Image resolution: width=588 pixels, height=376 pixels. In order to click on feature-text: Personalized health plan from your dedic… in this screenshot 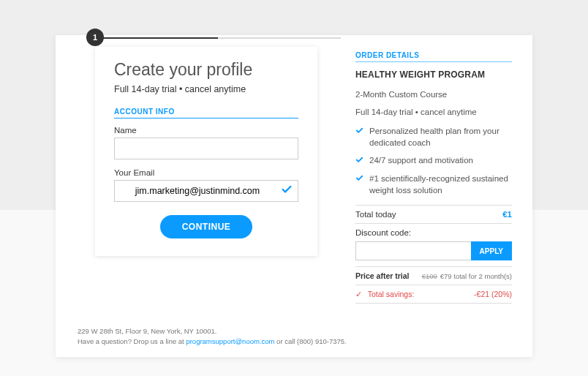, I will do `click(440, 137)`.